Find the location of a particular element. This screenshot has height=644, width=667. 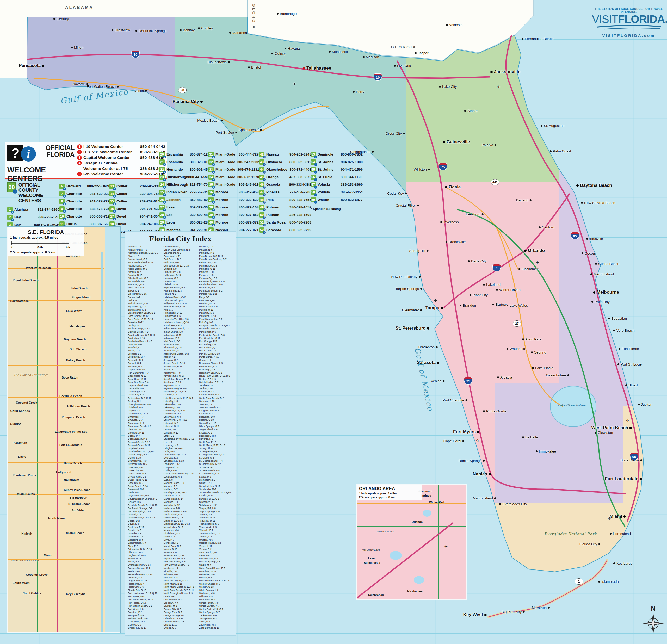

welcome-center-name-line: Joseph O. Striska is located at coordinates (112, 163).